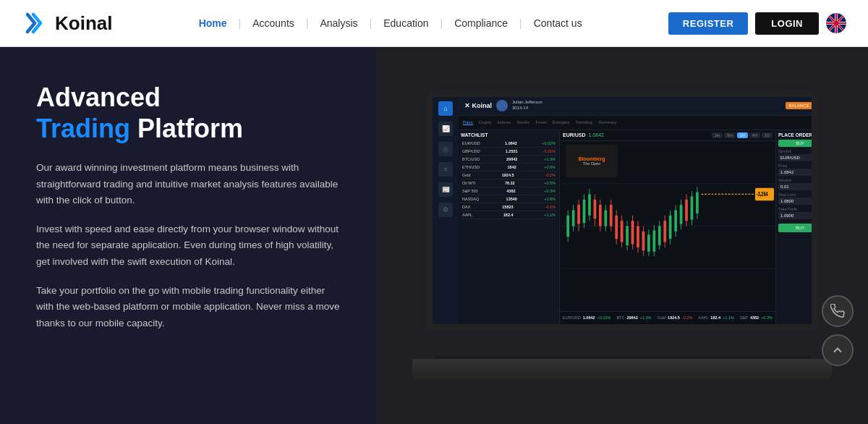  What do you see at coordinates (608, 122) in the screenshot?
I see `platform-nav-summary: Summary` at bounding box center [608, 122].